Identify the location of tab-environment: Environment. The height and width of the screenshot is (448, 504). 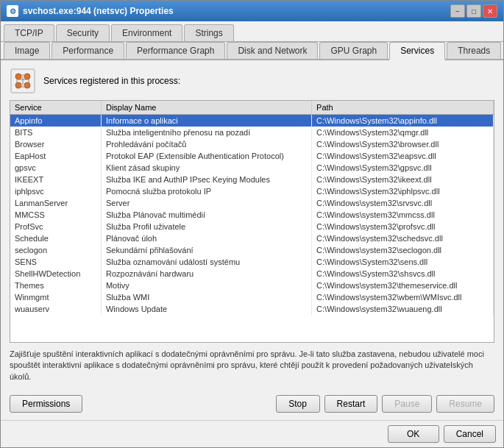
(147, 32).